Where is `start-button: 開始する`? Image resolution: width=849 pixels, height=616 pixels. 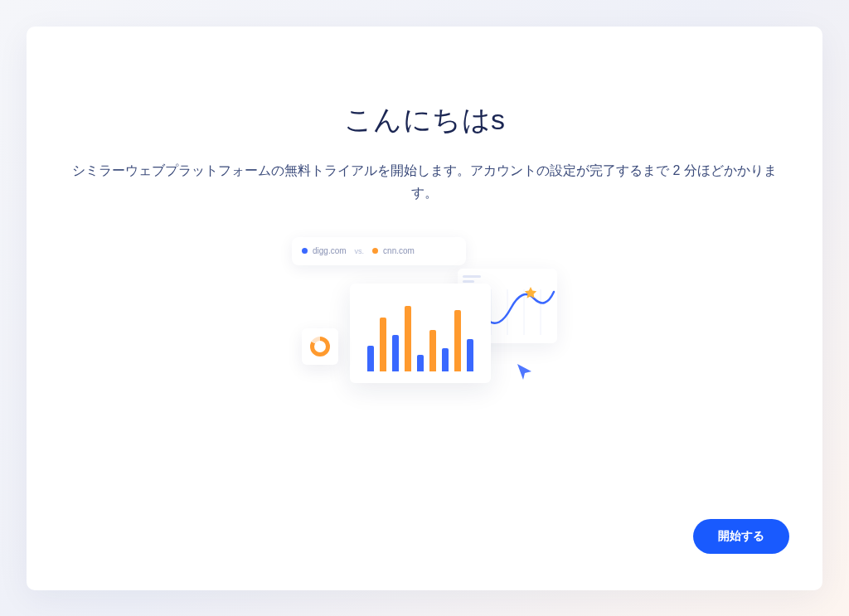 start-button: 開始する is located at coordinates (741, 536).